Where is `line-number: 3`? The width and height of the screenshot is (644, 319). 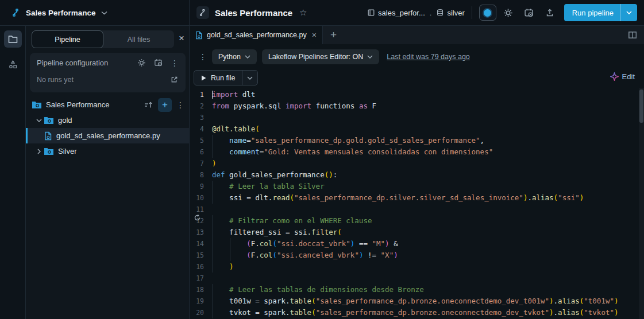
line-number: 3 is located at coordinates (201, 118).